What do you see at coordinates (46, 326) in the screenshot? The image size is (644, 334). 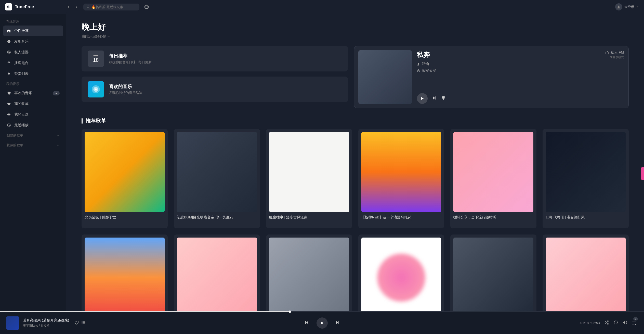 I see `now-playing-artist: 王宇宙Leto / 乔浚丞` at bounding box center [46, 326].